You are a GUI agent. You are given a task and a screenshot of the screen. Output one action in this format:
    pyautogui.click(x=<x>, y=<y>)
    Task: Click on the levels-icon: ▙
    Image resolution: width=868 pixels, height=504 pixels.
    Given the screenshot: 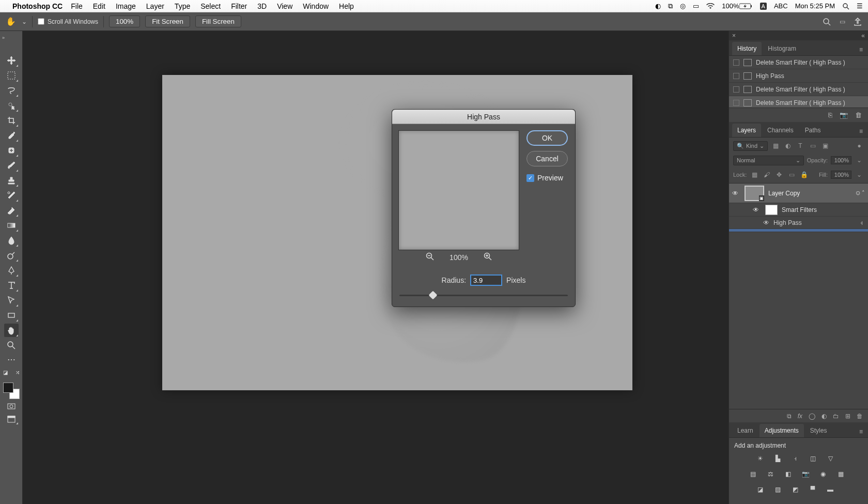 What is the action you would take?
    pyautogui.click(x=778, y=459)
    